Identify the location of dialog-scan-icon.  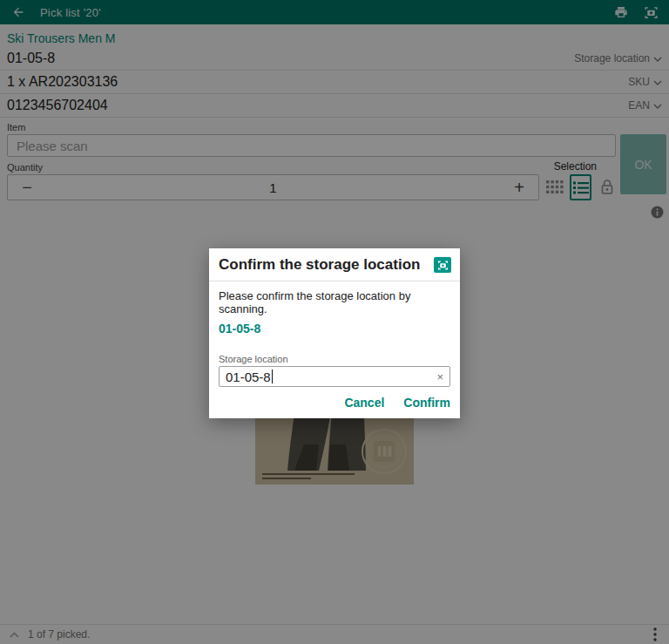
(443, 265).